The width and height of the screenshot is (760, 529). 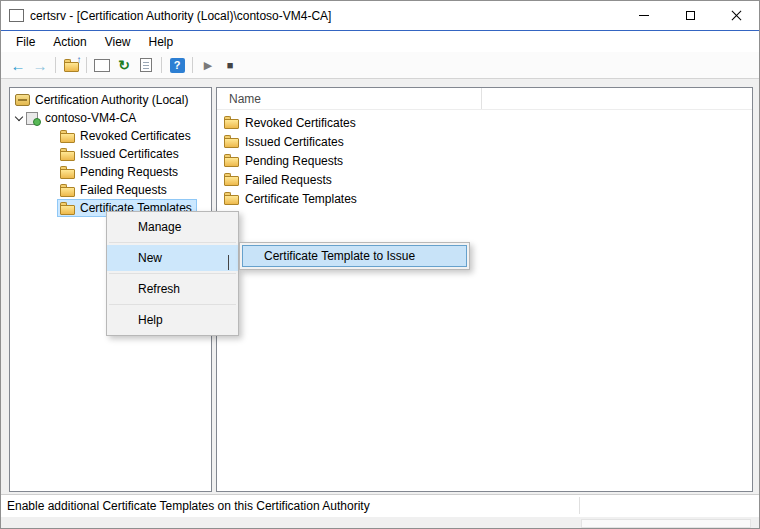 What do you see at coordinates (208, 66) in the screenshot?
I see `play-icon: ▶` at bounding box center [208, 66].